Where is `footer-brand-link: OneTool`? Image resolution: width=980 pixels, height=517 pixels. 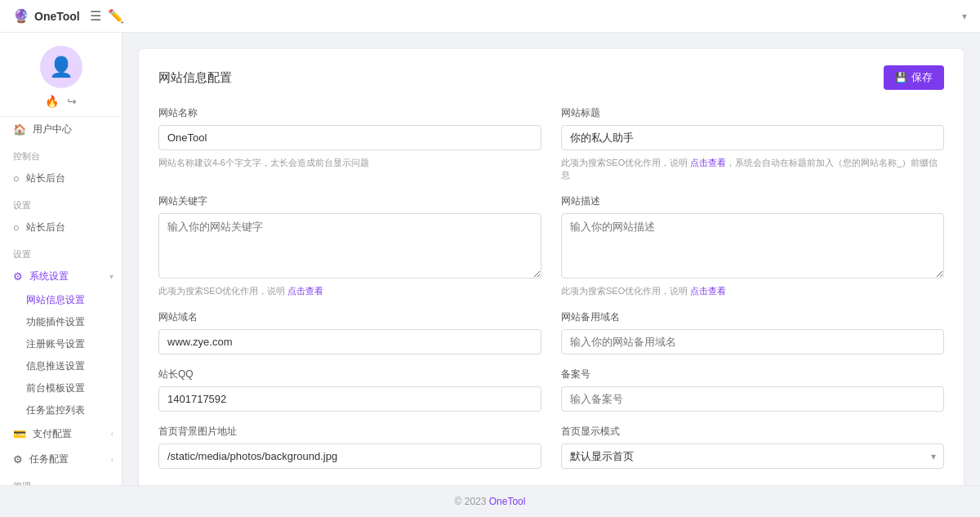
footer-brand-link: OneTool is located at coordinates (508, 501).